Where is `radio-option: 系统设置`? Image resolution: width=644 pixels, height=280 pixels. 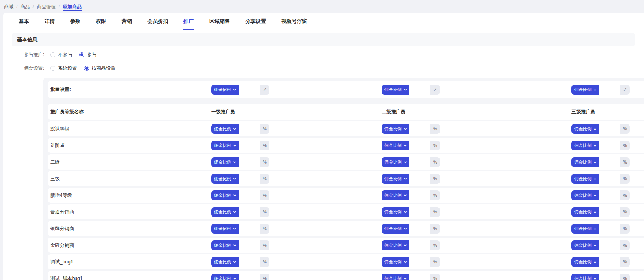
radio-option: 系统设置 is located at coordinates (63, 68).